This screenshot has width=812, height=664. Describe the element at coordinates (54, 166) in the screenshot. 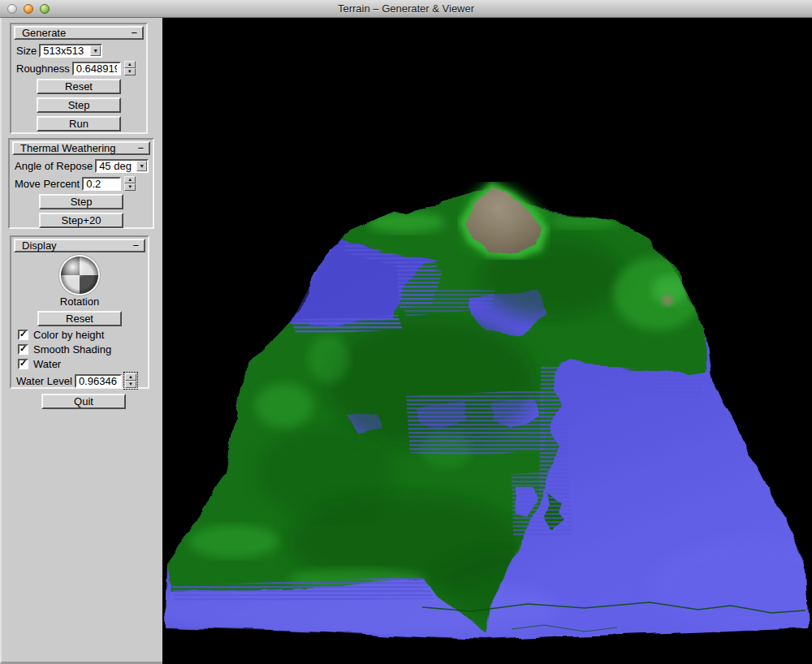

I see `angle-of-repose-label: Angle of Repose` at that location.